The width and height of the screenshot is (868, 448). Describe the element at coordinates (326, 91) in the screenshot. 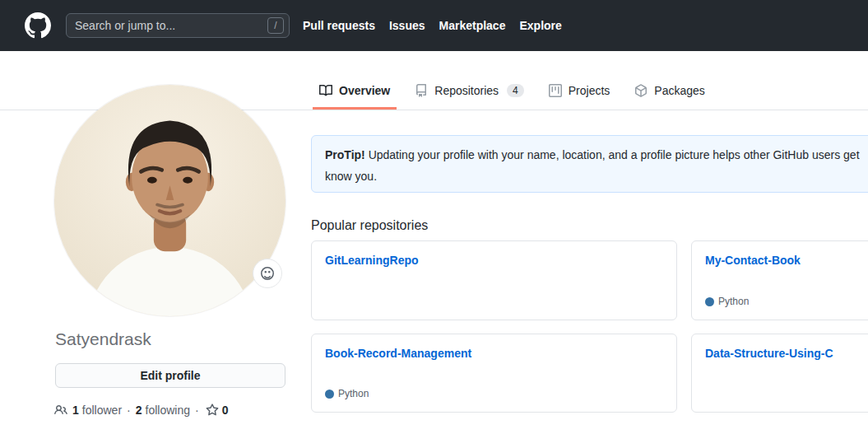

I see `book-icon` at that location.